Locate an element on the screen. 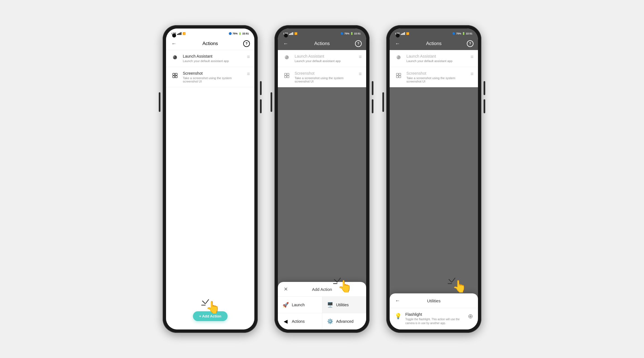 Image resolution: width=644 pixels, height=358 pixels. action-text-screenshot-2: Screenshot Take a screenshot using the s… is located at coordinates (325, 77).